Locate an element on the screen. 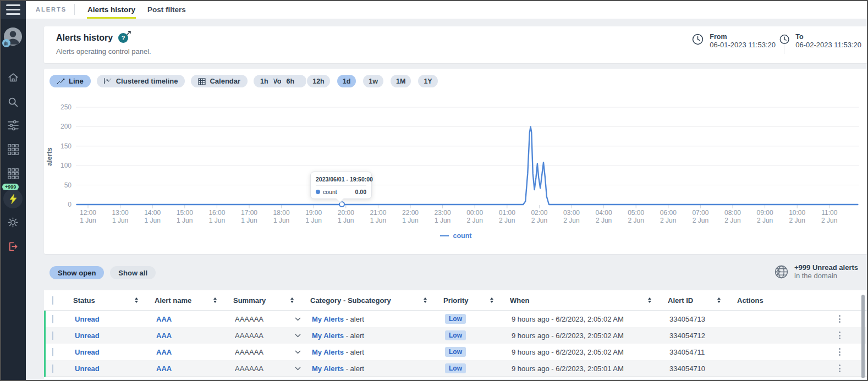 The height and width of the screenshot is (381, 868). select-all-checkbox is located at coordinates (53, 300).